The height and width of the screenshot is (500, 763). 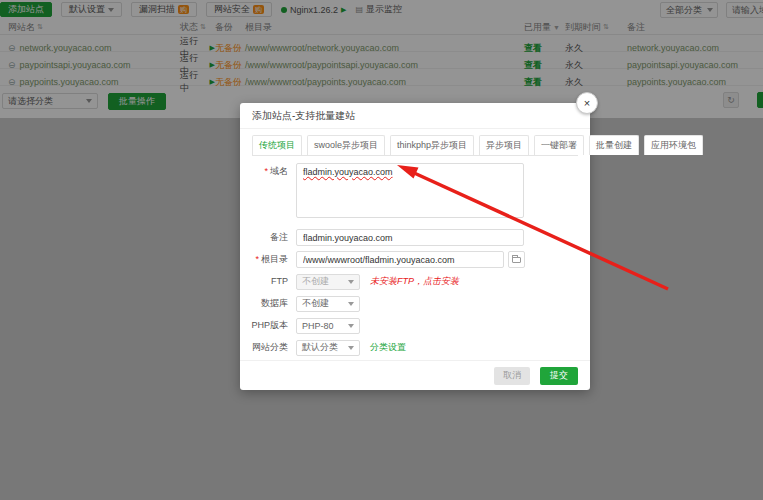 I want to click on root-label: *根目录, so click(x=264, y=260).